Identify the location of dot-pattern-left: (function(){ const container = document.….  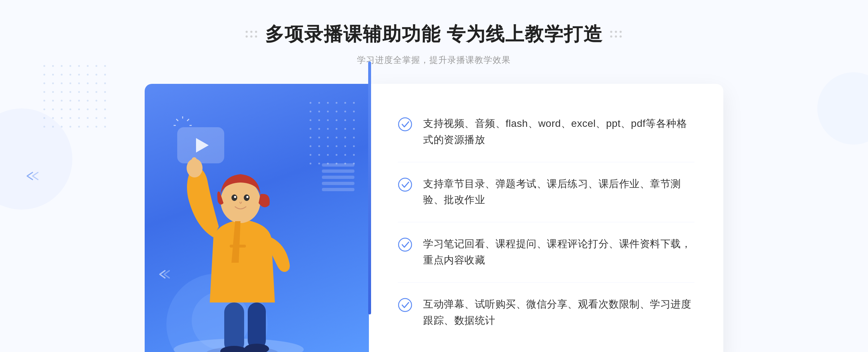
(76, 98).